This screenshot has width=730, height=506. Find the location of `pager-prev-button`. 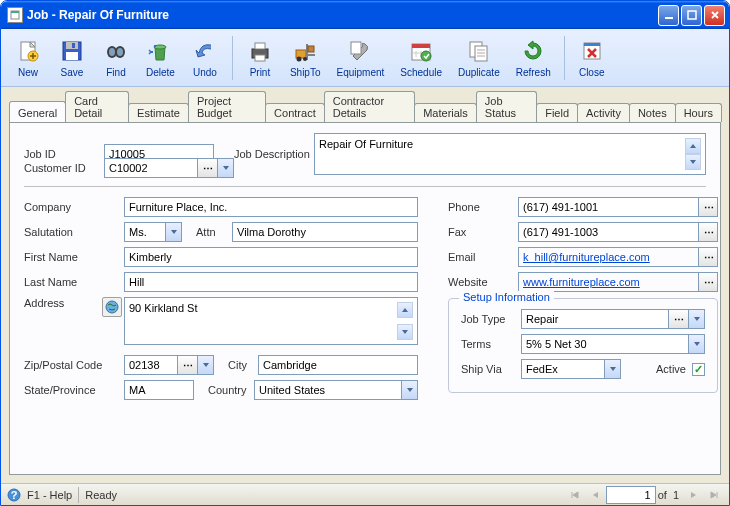

pager-prev-button is located at coordinates (595, 495).